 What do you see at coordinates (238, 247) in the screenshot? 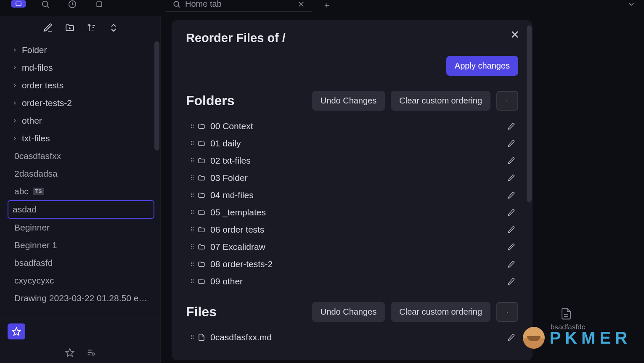
I see `item-label: 07 Excalidraw` at bounding box center [238, 247].